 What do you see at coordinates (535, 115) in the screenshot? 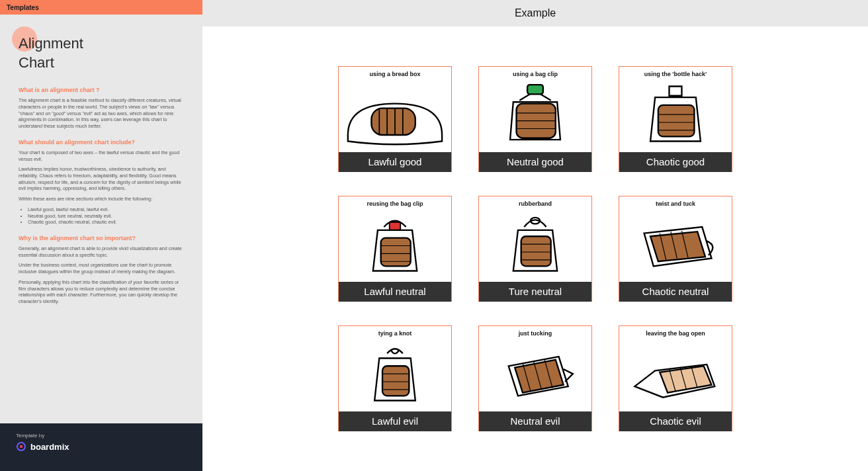
I see `bag-clip-icon` at bounding box center [535, 115].